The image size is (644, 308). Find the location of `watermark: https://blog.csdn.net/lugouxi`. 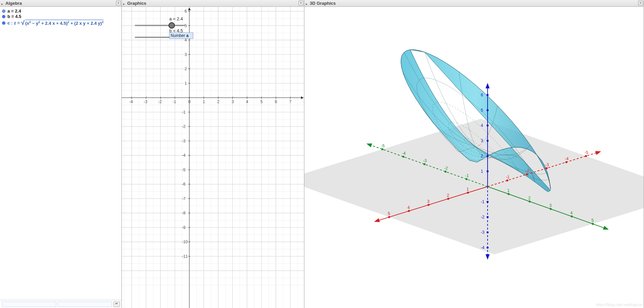

watermark: https://blog.csdn.net/lugouxi is located at coordinates (619, 305).